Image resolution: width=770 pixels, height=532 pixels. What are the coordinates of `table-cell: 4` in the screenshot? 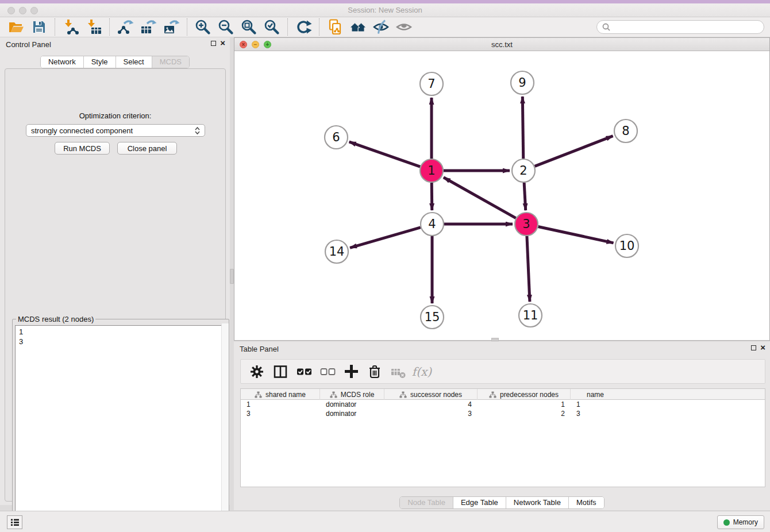 It's located at (431, 404).